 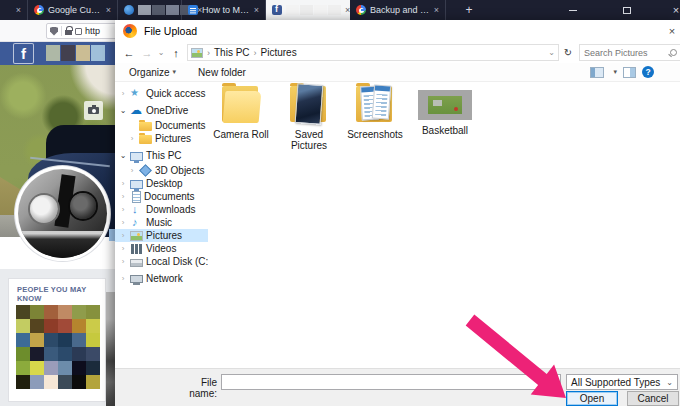 I want to click on tab-google-custom-search: Google Custom Search ×, so click(x=73, y=10).